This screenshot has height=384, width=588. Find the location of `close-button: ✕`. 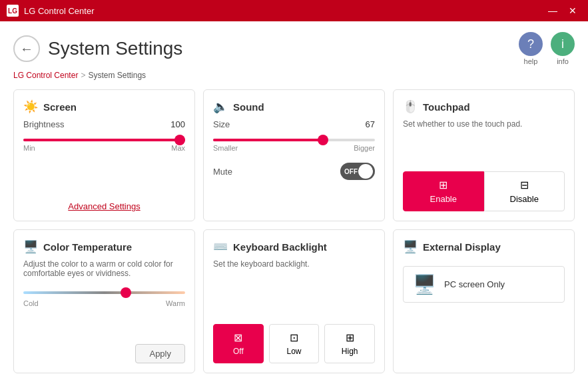

close-button: ✕ is located at coordinates (573, 11).